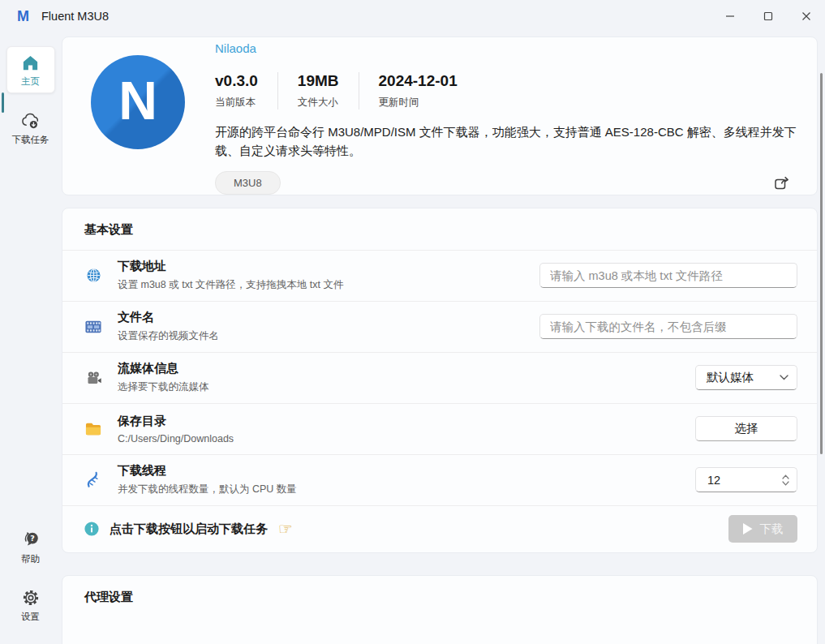 The width and height of the screenshot is (825, 644). Describe the element at coordinates (440, 529) in the screenshot. I see `download-hint-row: 点击下载按钮以启动下载任务 ☞ 下载` at that location.